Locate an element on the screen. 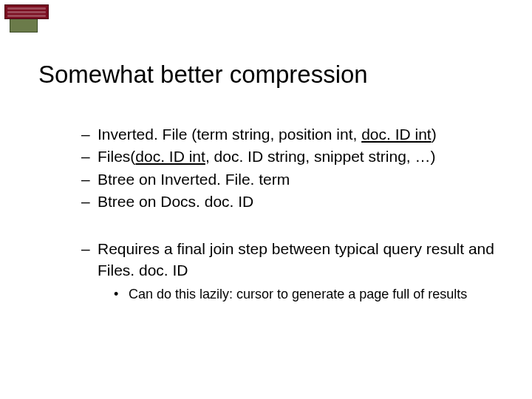 This screenshot has width=532, height=399. sub-bullet-text: Can do this lazily: cursor to generate a… is located at coordinates (298, 294).